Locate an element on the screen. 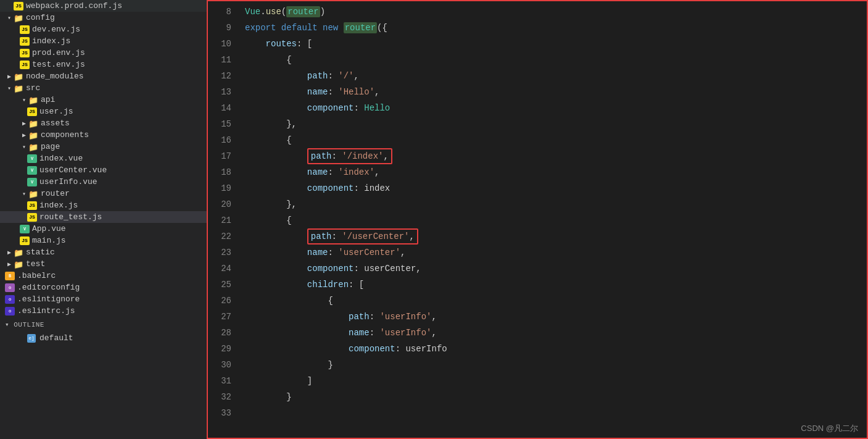  outline-header: ▾ OUTLINE is located at coordinates (104, 325).